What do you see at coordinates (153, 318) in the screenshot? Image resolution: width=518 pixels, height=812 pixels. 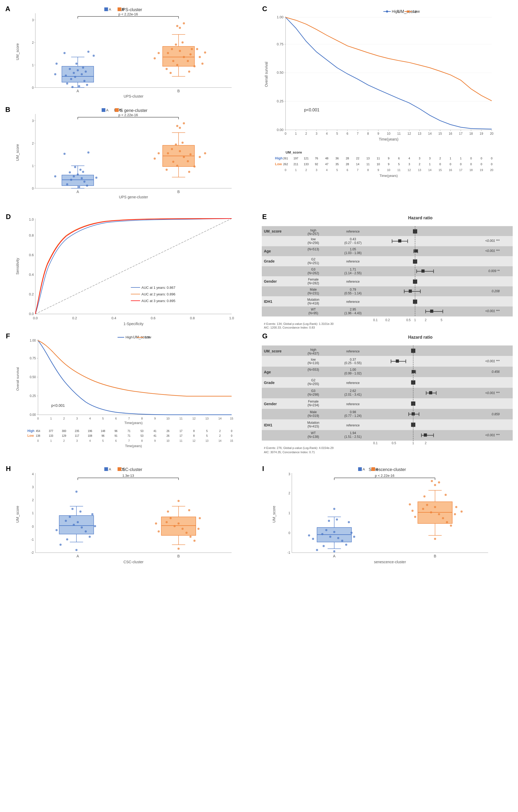 I see `svg-text: 0.6` at bounding box center [153, 318].